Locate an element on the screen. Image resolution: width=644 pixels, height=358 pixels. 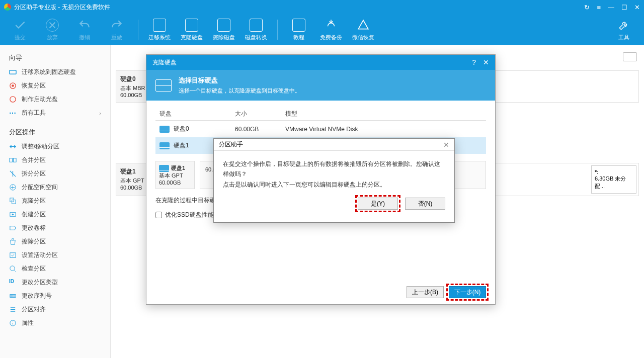
sidebar-item-props: 属性 is located at coordinates (55, 323).